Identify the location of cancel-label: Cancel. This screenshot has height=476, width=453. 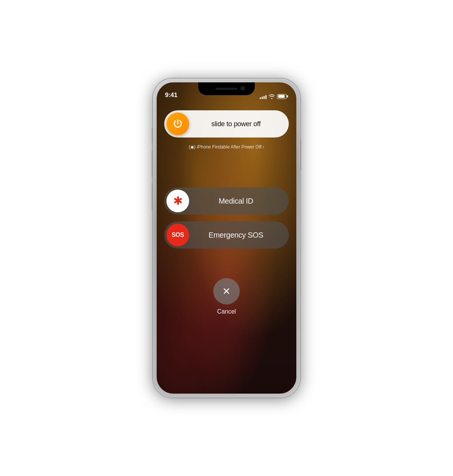
(226, 312).